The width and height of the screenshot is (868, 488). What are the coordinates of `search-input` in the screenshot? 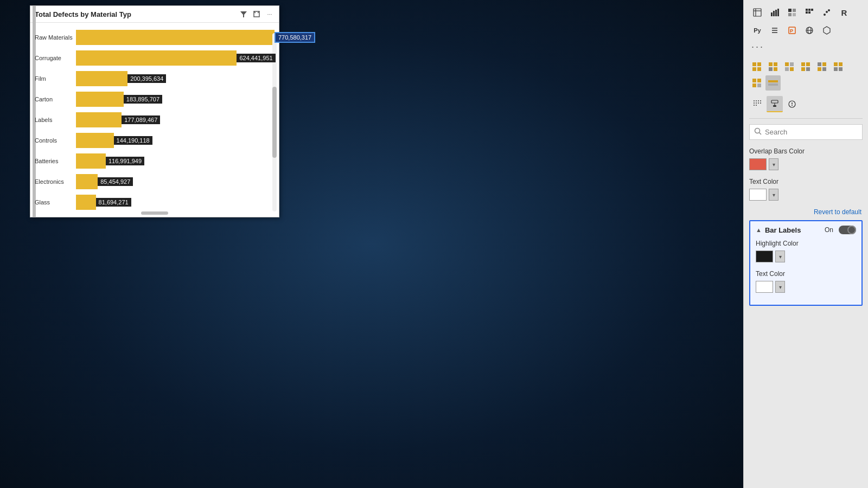 It's located at (812, 132).